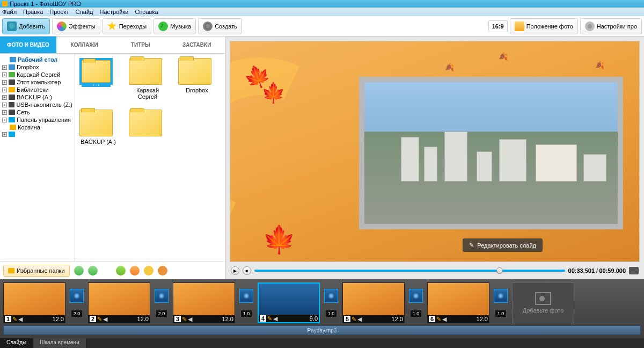 This screenshot has height=348, width=644. I want to click on folder-thumbnails: ‹ · ›Каракай СергейDropboxBACKUP (A:), so click(150, 157).